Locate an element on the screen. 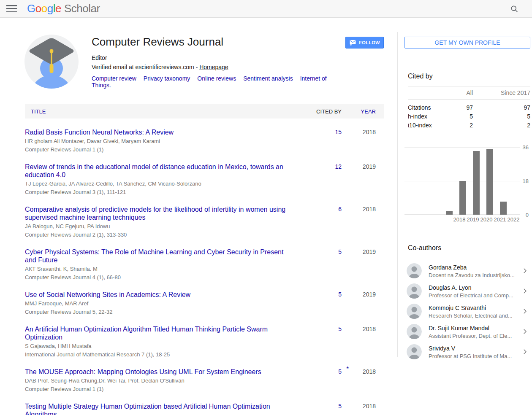 This screenshot has width=532, height=415. coauthor-item: Gordana ZebaDocent na Zavodu za Industri… is located at coordinates (467, 271).